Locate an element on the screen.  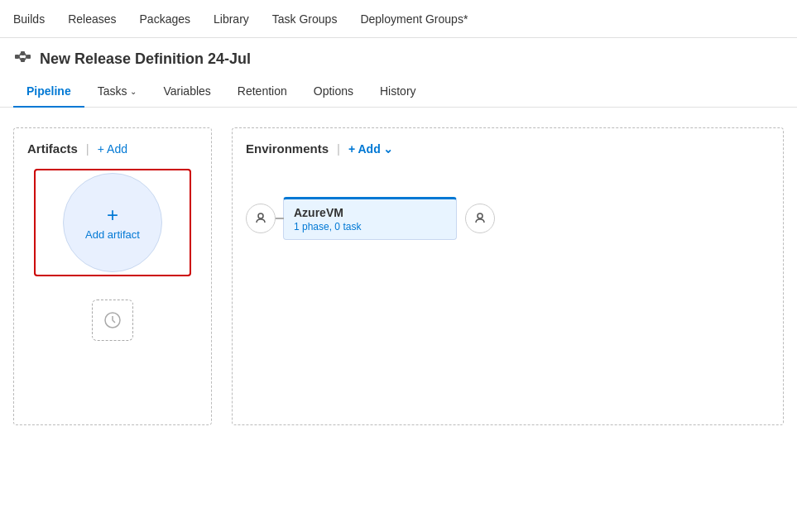
nav-packages: Packages is located at coordinates (166, 19).